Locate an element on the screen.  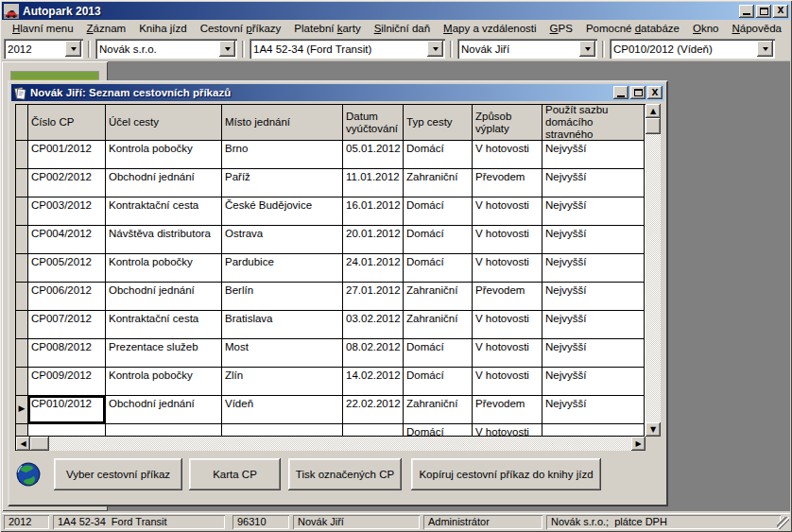
table-row: CP005/2012Kontrola pobočkyPardubice24.01… is located at coordinates (331, 268).